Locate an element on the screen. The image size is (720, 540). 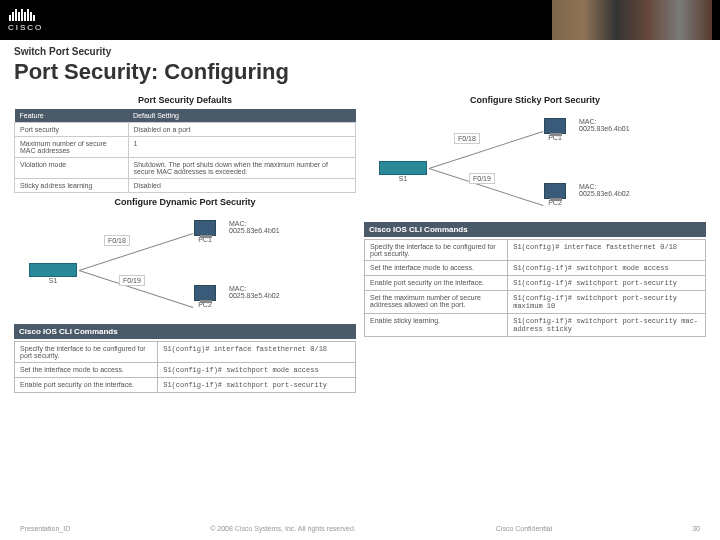
defaults-title: Port Security Defaults is located at coordinates (185, 100).